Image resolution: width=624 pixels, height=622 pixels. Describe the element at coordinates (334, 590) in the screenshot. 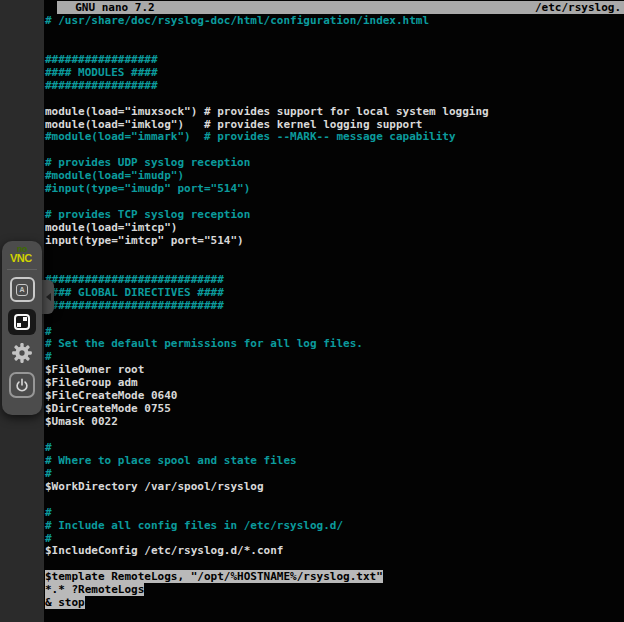

I see `terminal-line: *.* ?RemoteLogs` at that location.